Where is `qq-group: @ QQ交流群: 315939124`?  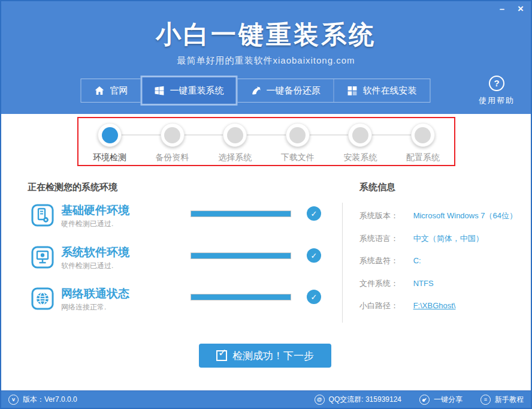
qq-group: @ QQ交流群: 315939124 is located at coordinates (358, 399).